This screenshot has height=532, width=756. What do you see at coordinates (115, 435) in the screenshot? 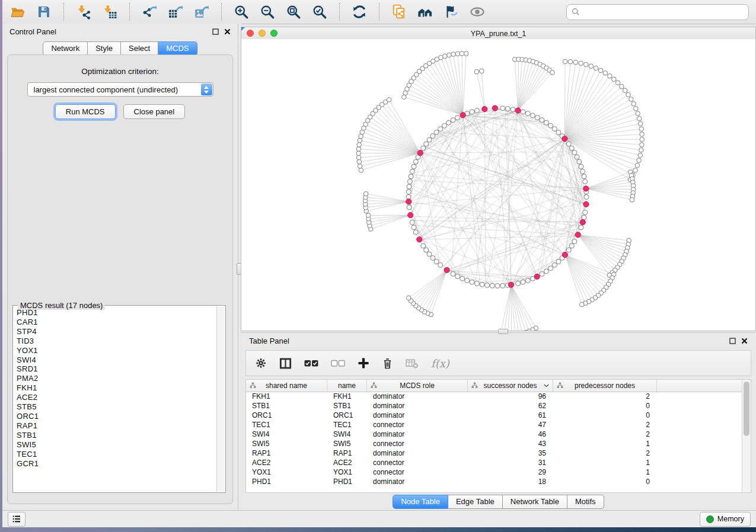
I see `result-list-item: STB1` at bounding box center [115, 435].